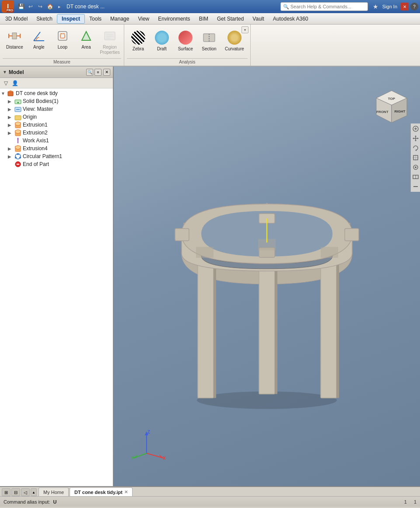 The image size is (420, 508). Describe the element at coordinates (34, 492) in the screenshot. I see `tab-scroll-up: ▲` at that location.